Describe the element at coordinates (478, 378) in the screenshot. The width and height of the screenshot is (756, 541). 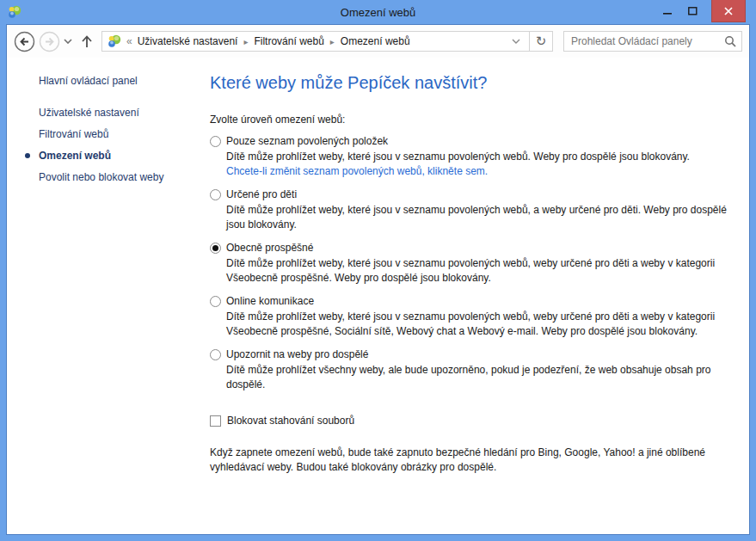
I see `option-description: Dítě může prohlížet všechny weby, ale bu…` at that location.